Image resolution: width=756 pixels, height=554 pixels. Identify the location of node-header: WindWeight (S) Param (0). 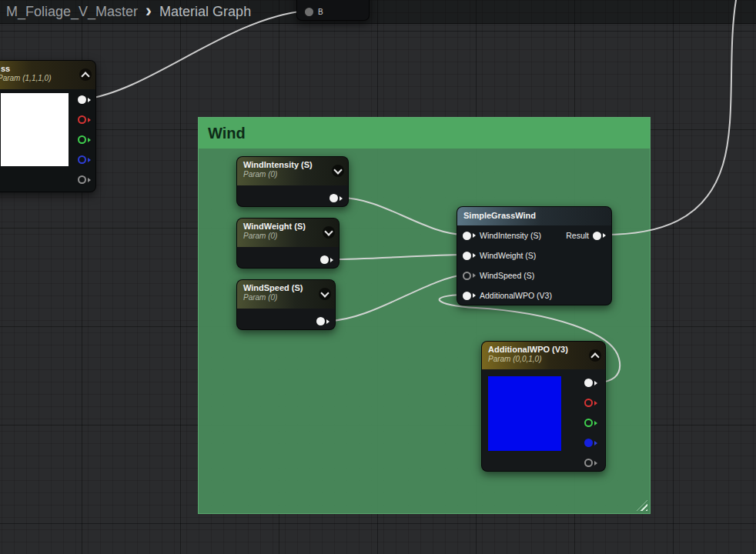
(288, 232).